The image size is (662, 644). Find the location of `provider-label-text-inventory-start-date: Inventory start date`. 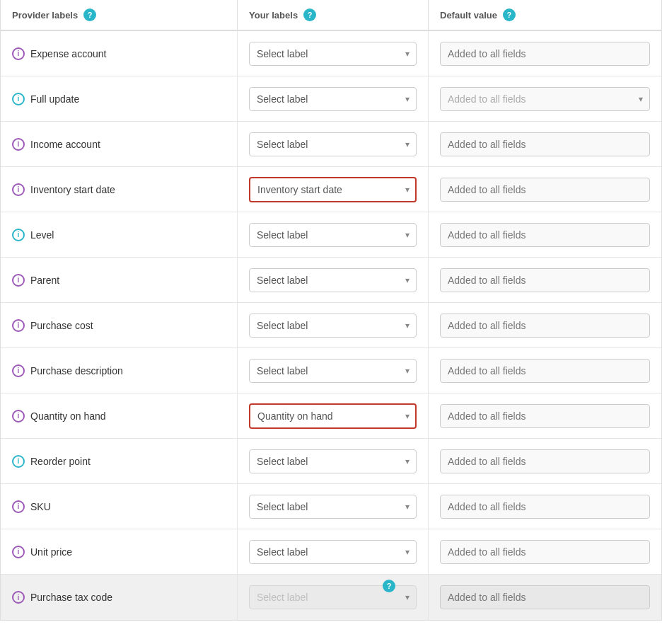

provider-label-text-inventory-start-date: Inventory start date is located at coordinates (73, 190).